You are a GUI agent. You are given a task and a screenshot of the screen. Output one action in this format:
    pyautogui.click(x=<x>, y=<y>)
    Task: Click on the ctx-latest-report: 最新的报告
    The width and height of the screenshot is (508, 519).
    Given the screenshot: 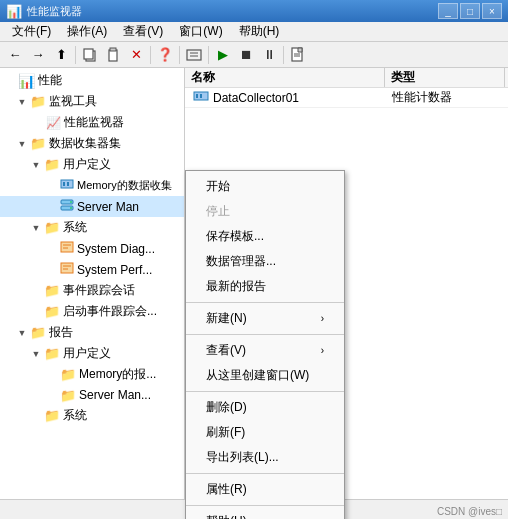 What is the action you would take?
    pyautogui.click(x=265, y=286)
    